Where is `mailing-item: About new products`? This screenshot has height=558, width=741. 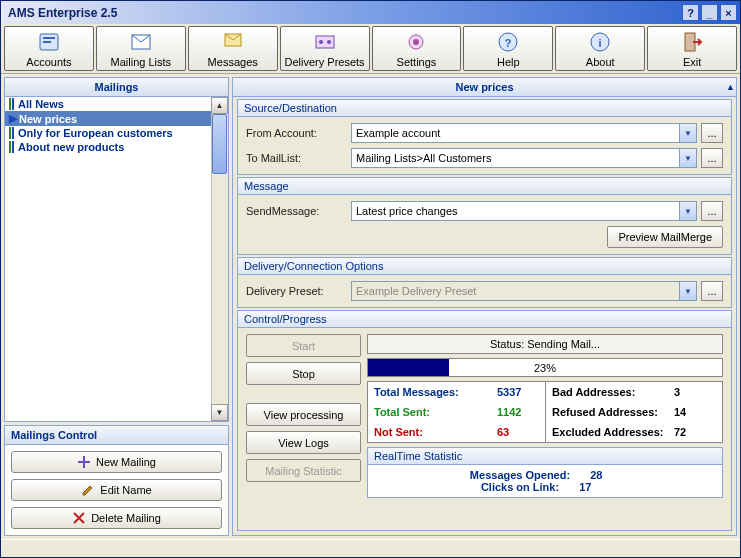
mailing-item: About new products is located at coordinates (108, 147).